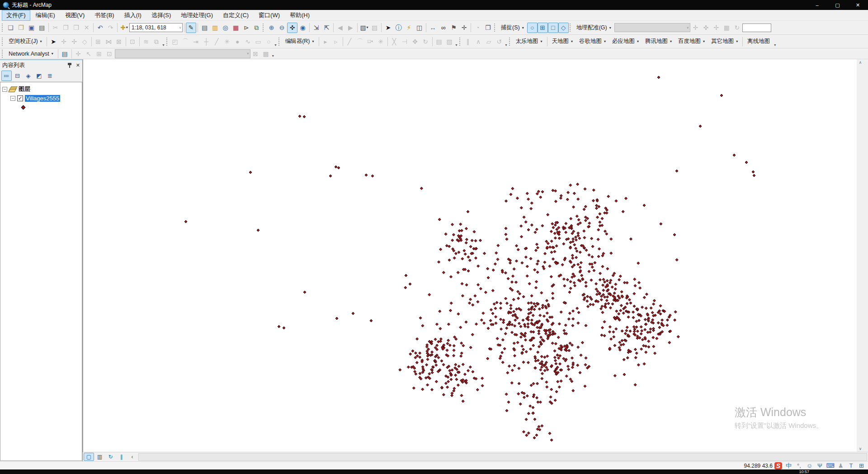 The image size is (868, 474). What do you see at coordinates (197, 15) in the screenshot?
I see `menu-地理处理(G): 地理处理(G)` at bounding box center [197, 15].